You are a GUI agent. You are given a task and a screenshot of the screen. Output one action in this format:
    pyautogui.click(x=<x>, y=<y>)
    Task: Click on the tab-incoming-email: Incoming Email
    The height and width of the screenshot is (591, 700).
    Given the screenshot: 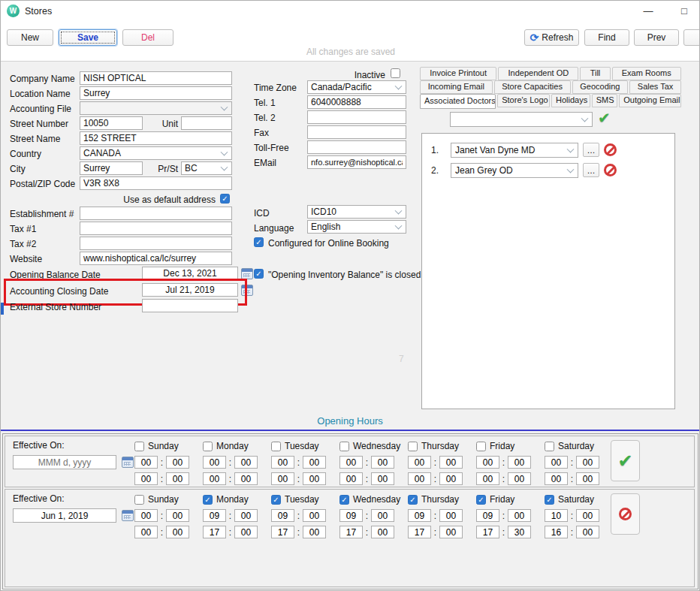 What is the action you would take?
    pyautogui.click(x=457, y=87)
    